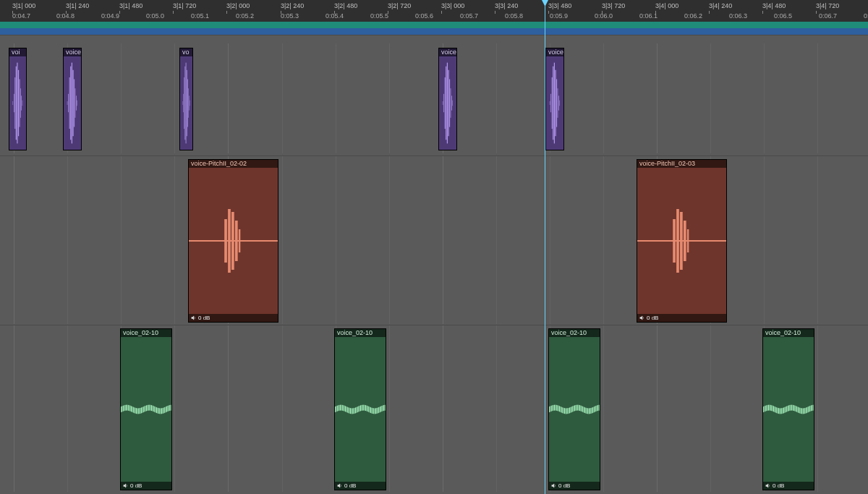  I want to click on audio-clip-red: voice-PitchII_02-020 dB, so click(233, 241).